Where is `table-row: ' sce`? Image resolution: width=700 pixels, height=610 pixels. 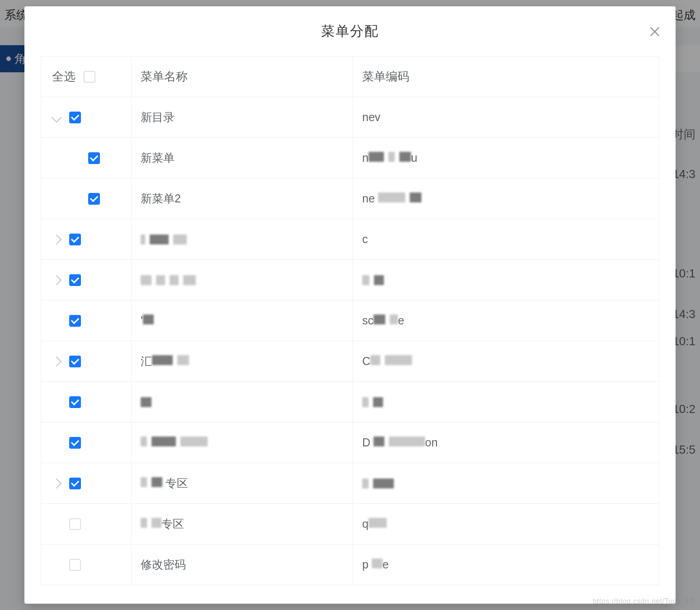
table-row: ' sce is located at coordinates (350, 321).